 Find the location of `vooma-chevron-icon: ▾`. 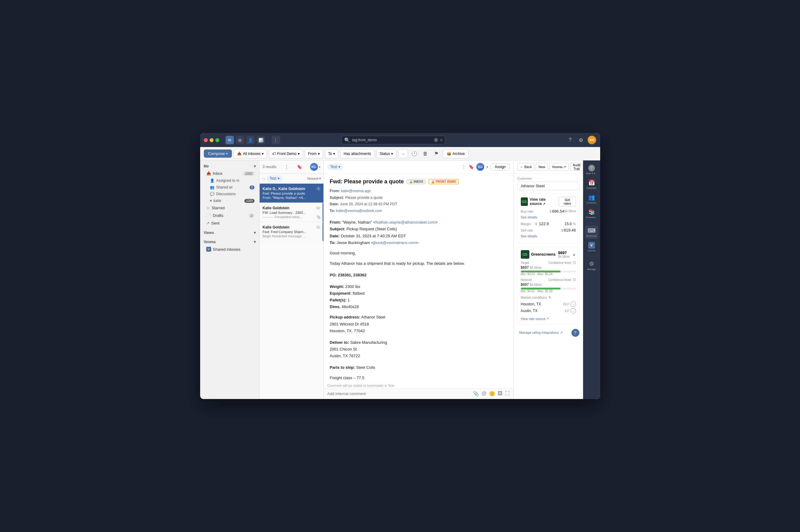

vooma-chevron-icon: ▾ is located at coordinates (255, 242).